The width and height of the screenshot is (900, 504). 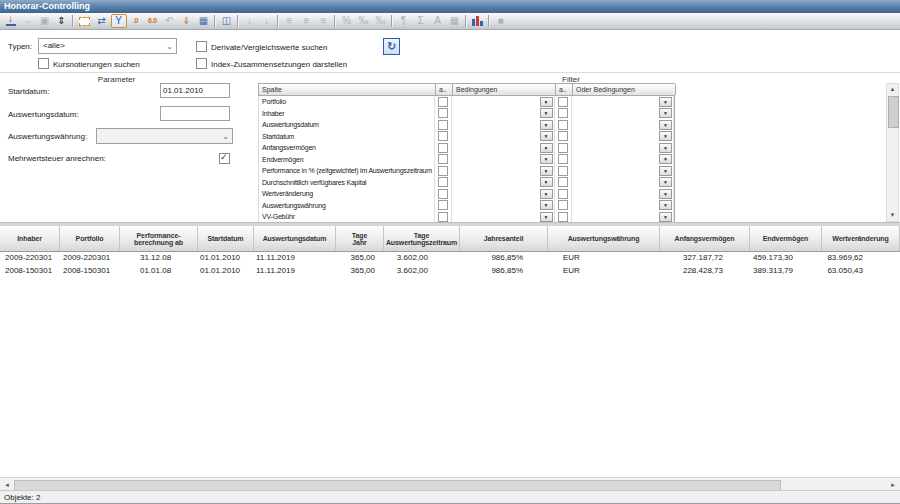 I want to click on grid-column-header: Inhaber, so click(x=30, y=238).